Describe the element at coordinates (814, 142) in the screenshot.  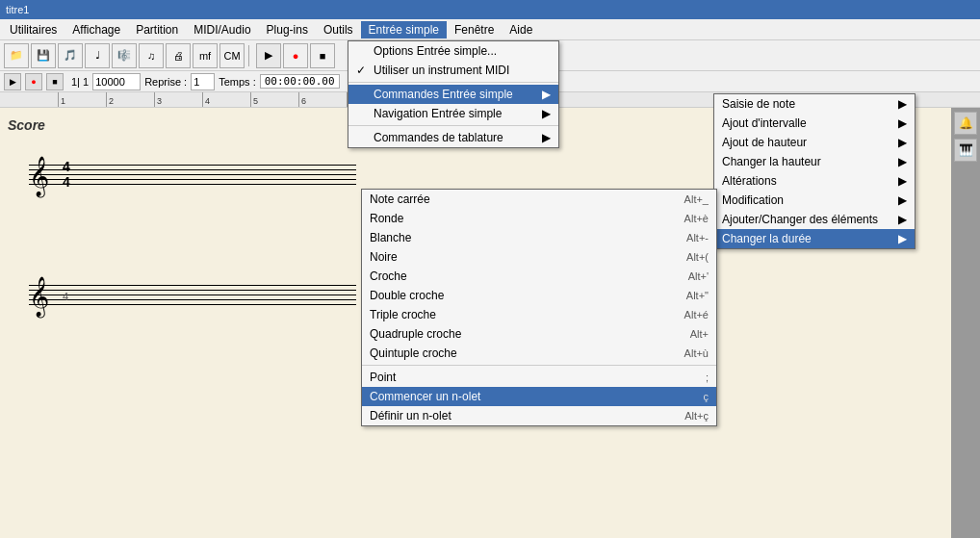
I see `menu-ajout-hauteur: Ajout de hauteur ▶` at that location.